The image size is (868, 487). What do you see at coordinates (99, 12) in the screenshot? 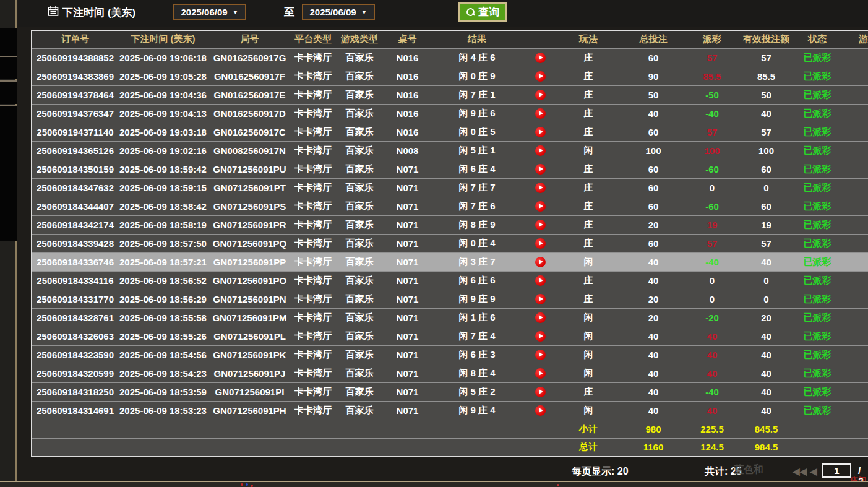
I see `filter-label-text: 下注时间 (美东)` at bounding box center [99, 12].